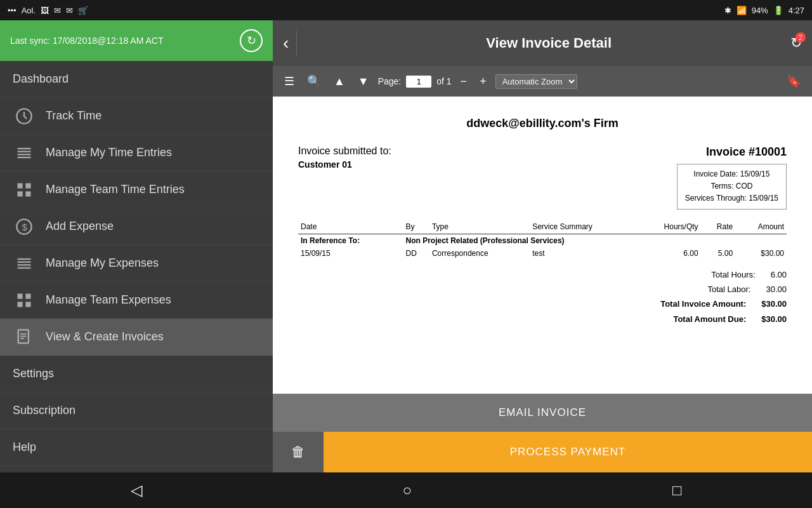  Describe the element at coordinates (595, 240) in the screenshot. I see `ref-value: Non Project Related (Professional Servic…` at that location.